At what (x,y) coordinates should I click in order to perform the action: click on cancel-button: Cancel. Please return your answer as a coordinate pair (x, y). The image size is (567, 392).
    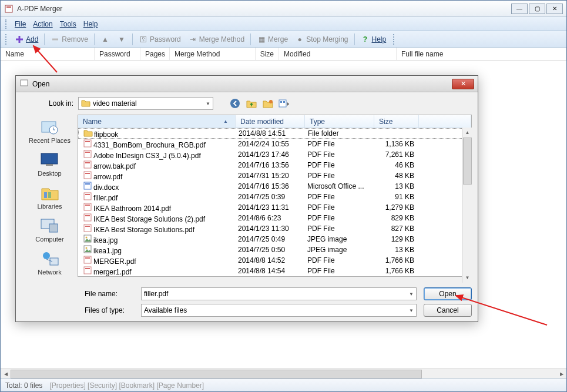
    Looking at the image, I should click on (448, 310).